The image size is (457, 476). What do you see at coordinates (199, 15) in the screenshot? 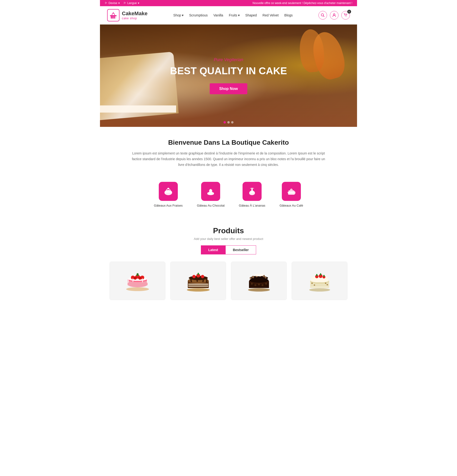
I see `nav-scrumptious: Scrumptious` at bounding box center [199, 15].